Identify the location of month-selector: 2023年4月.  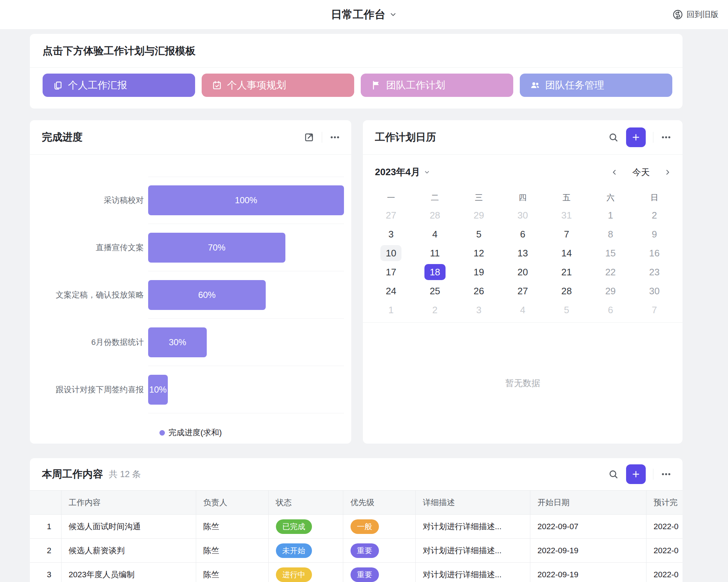
(403, 172).